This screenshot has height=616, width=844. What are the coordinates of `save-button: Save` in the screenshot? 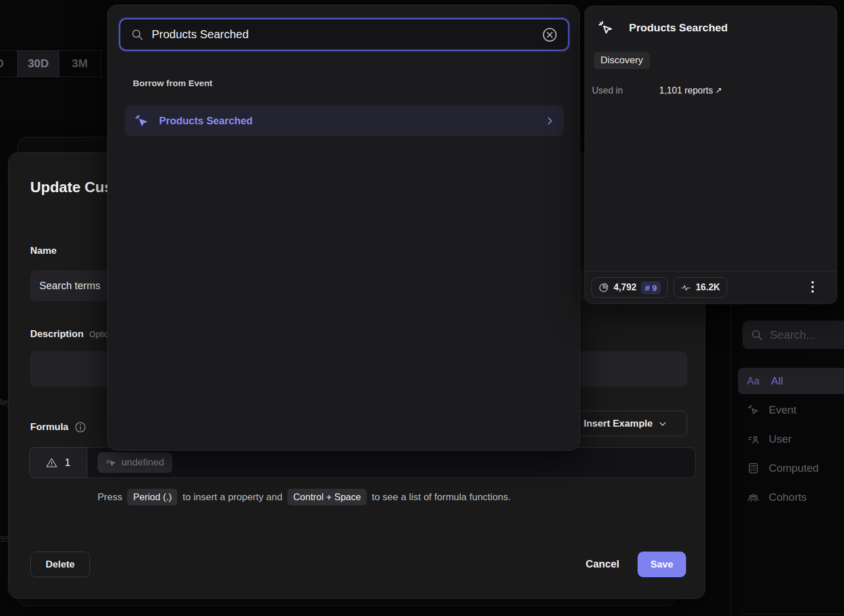 It's located at (662, 565).